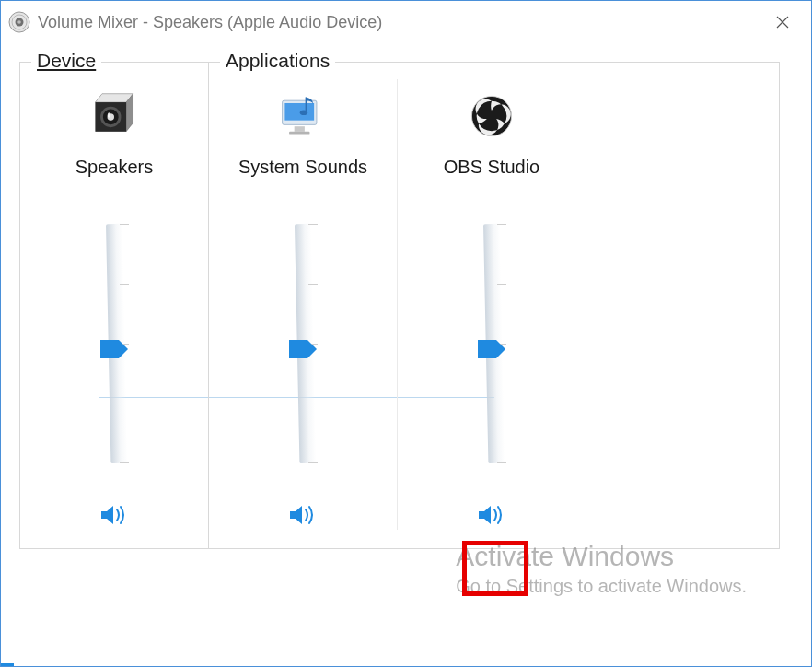 The height and width of the screenshot is (667, 812). I want to click on device-mute-button, so click(114, 515).